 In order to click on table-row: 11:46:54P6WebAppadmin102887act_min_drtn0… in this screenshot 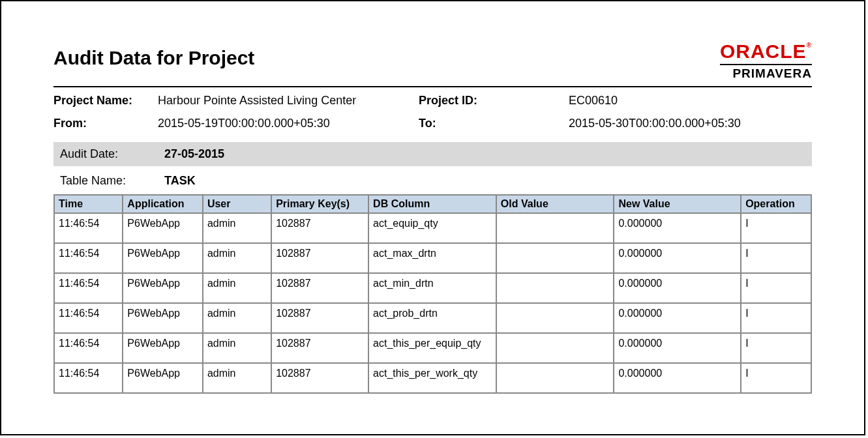, I will do `click(433, 288)`.